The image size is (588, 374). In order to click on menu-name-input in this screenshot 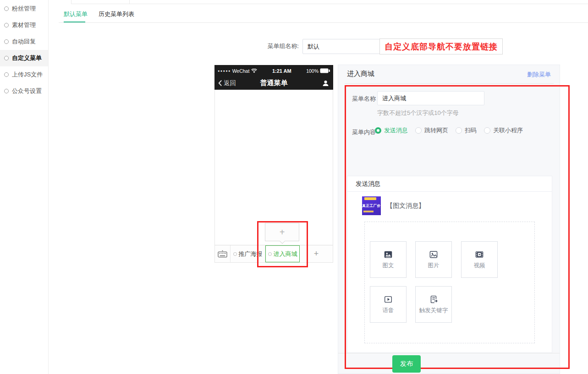, I will do `click(431, 98)`.